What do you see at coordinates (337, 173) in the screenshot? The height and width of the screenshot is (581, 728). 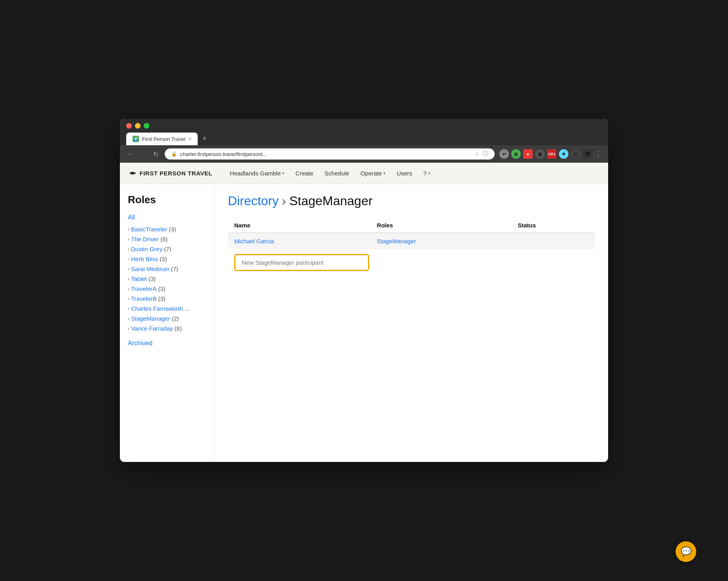 I see `nav-schedule: Schedule` at bounding box center [337, 173].